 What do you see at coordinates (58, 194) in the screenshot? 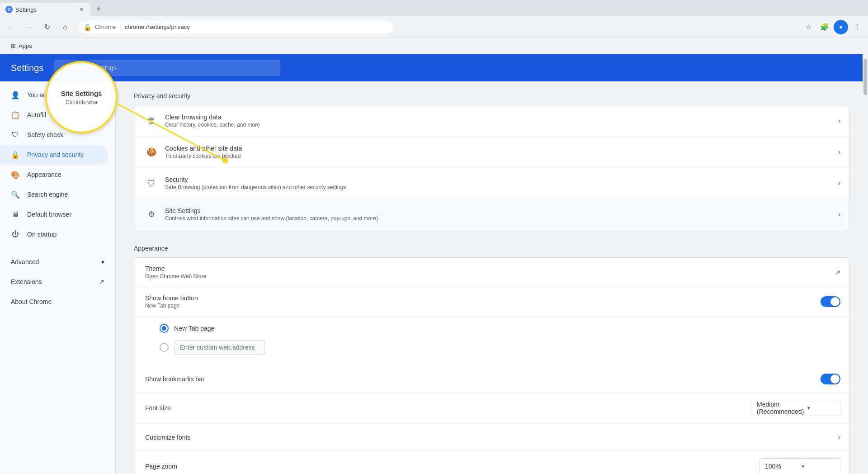
I see `sidebar-item-search-engine: 🔍 Search engine` at bounding box center [58, 194].